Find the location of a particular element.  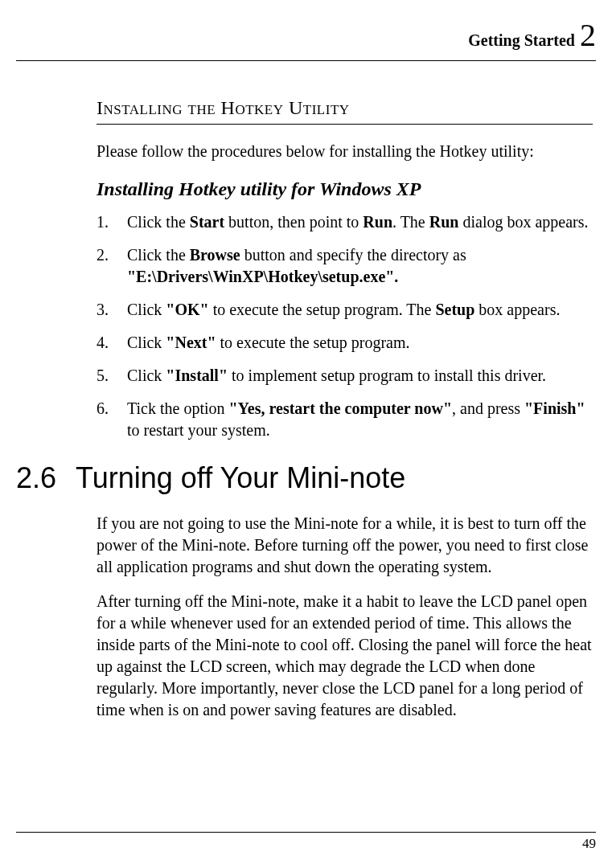

step-1: Click the Start button, then point to Ru… is located at coordinates (344, 222).